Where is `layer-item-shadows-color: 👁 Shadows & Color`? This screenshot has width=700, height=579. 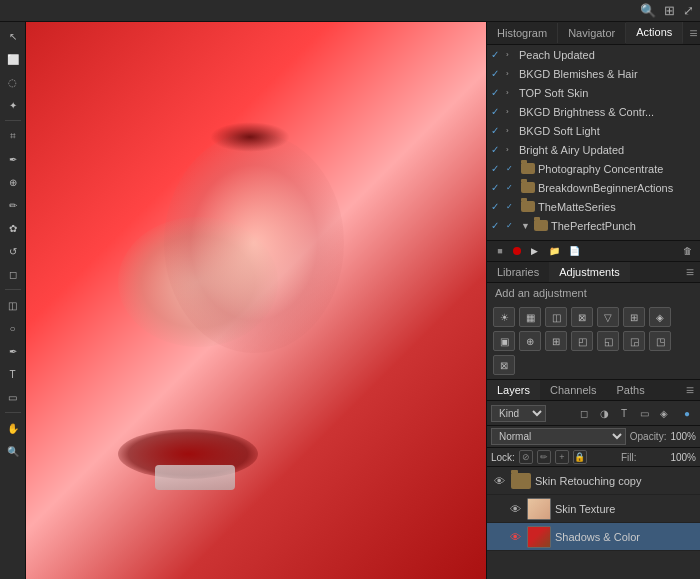 layer-item-shadows-color: 👁 Shadows & Color is located at coordinates (594, 537).